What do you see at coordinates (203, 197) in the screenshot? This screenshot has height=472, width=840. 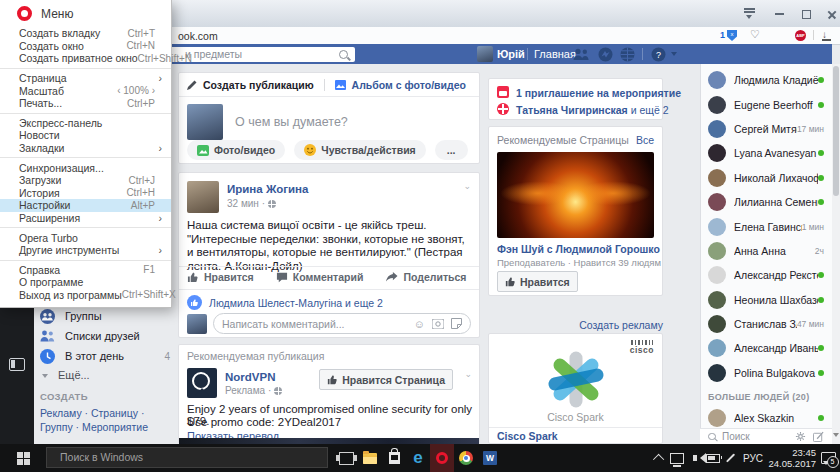 I see `post-author-avatar` at bounding box center [203, 197].